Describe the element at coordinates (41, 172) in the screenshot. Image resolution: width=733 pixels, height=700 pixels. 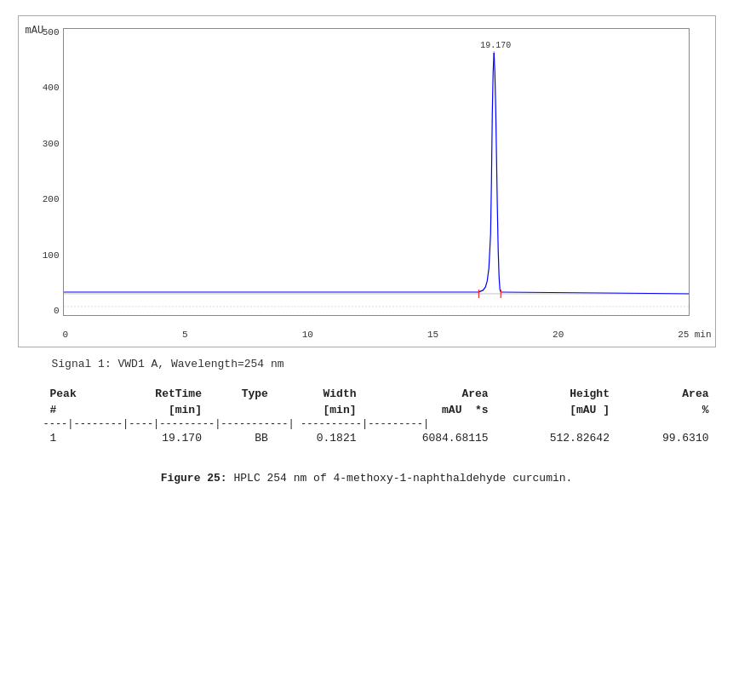
I see `y-axis-ticks: 500 400 300 200 100 0` at that location.